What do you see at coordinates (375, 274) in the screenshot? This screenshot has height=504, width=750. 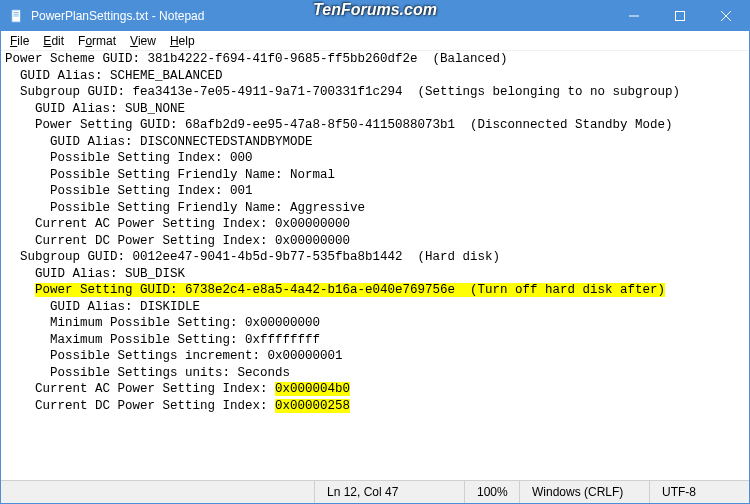 I see `text-line: GUID Alias: SUB_DISK` at bounding box center [375, 274].